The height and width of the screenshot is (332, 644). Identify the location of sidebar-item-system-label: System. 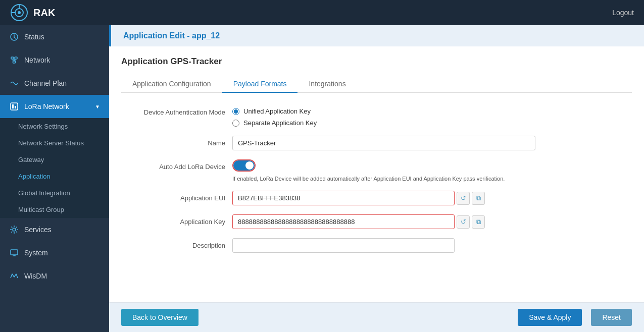
(36, 253).